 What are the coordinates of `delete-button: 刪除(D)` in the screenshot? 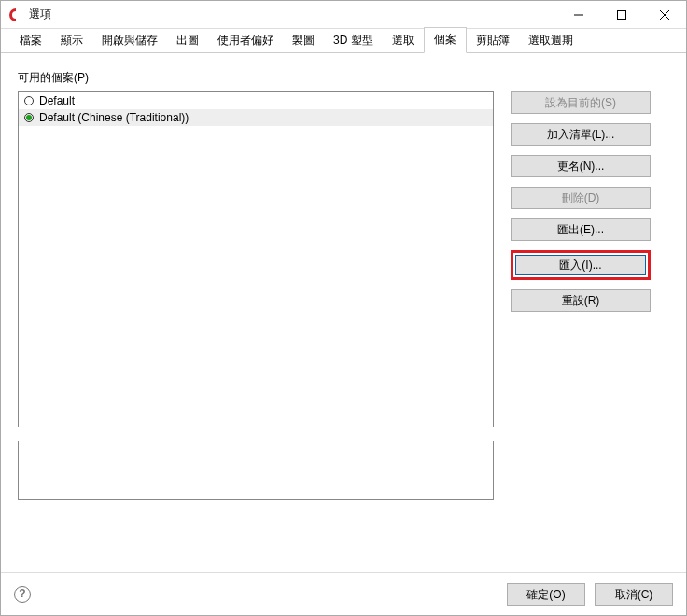 It's located at (581, 198).